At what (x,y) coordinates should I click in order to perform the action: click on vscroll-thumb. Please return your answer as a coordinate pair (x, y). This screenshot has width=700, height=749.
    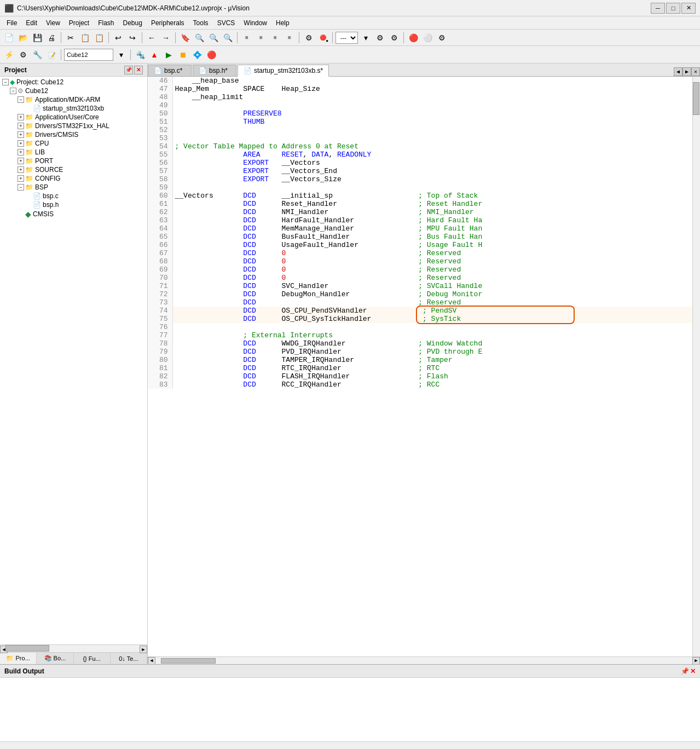
    Looking at the image, I should click on (696, 99).